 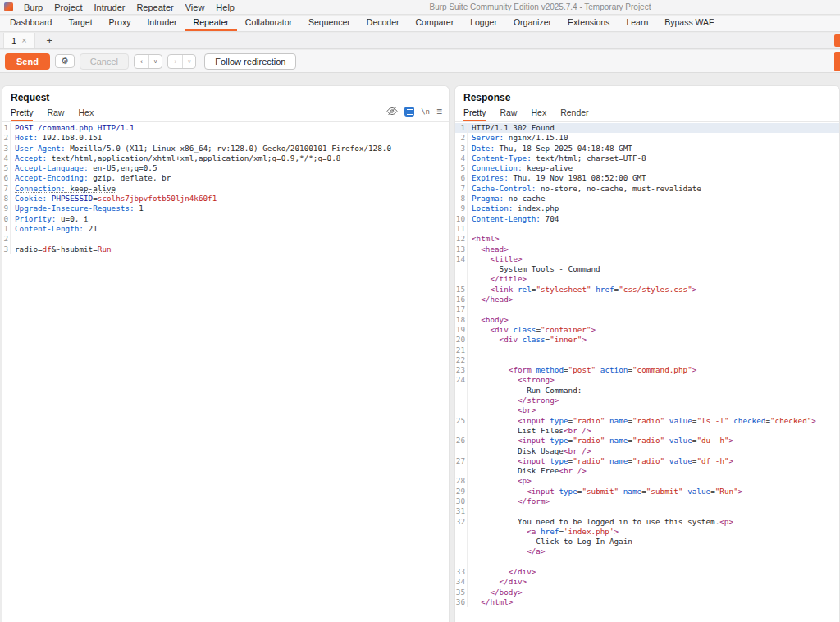 What do you see at coordinates (647, 309) in the screenshot?
I see `code-line: 17` at bounding box center [647, 309].